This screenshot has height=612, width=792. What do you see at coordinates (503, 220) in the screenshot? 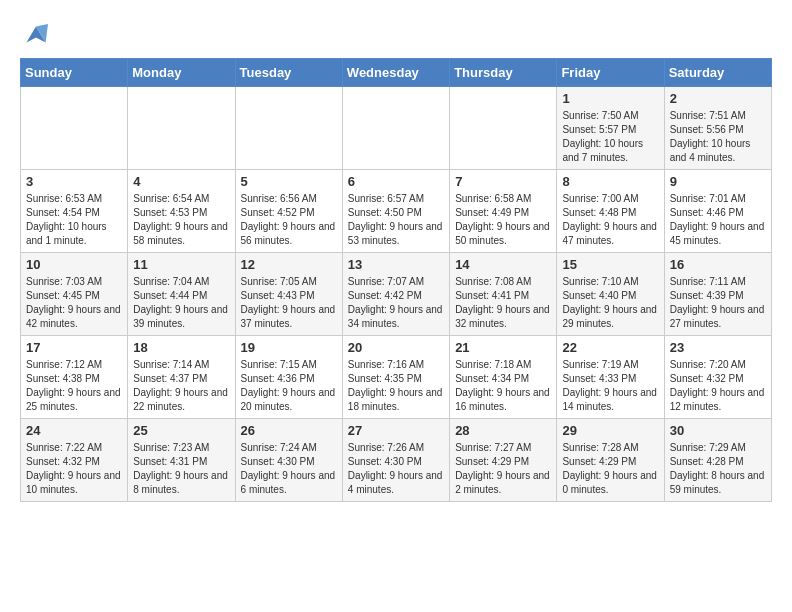
I see `day-info: Sunrise: 6:58 AM Sunset: 4:49 PM Dayligh…` at bounding box center [503, 220].